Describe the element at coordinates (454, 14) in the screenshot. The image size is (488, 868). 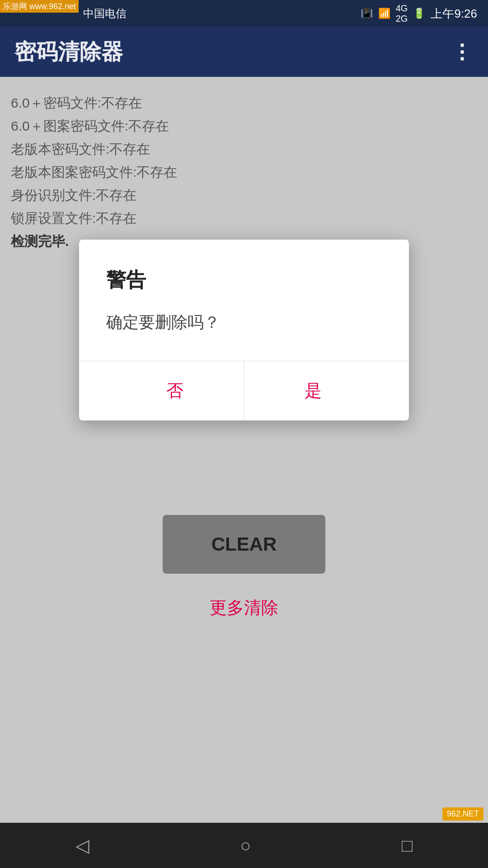
I see `time-display: 上午9:26` at that location.